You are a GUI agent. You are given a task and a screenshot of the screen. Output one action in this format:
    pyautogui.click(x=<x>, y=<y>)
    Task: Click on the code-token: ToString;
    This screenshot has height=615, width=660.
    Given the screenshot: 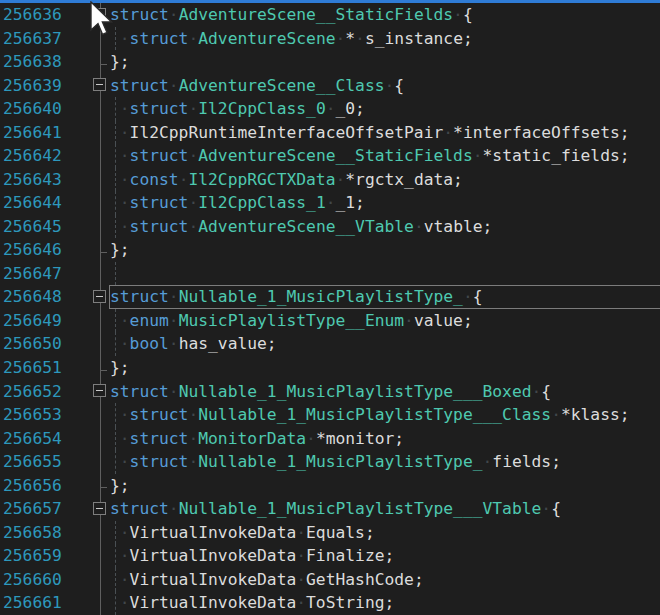 What is the action you would take?
    pyautogui.click(x=350, y=602)
    